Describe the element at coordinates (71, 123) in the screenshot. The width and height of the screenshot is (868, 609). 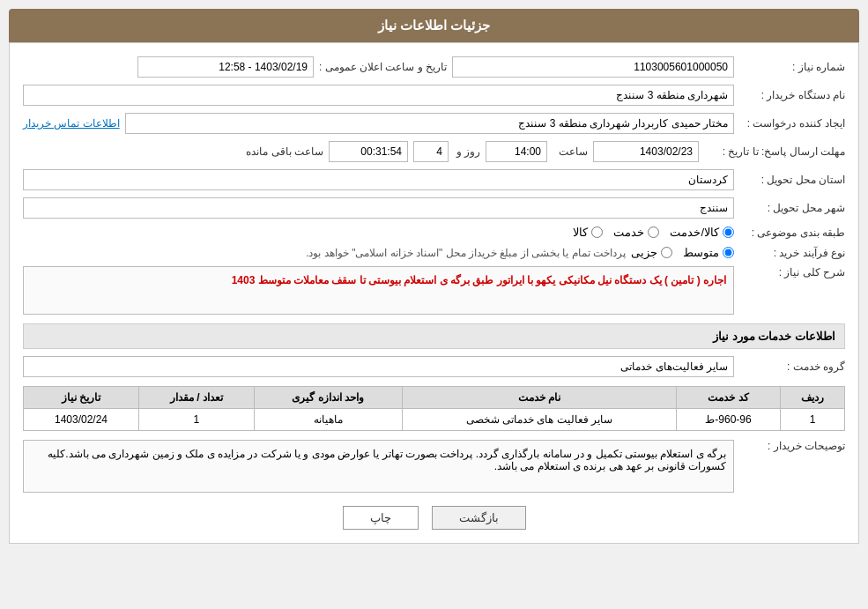
I see `ettelaat-tamas-link: اطلاعات تماس خریدار` at that location.